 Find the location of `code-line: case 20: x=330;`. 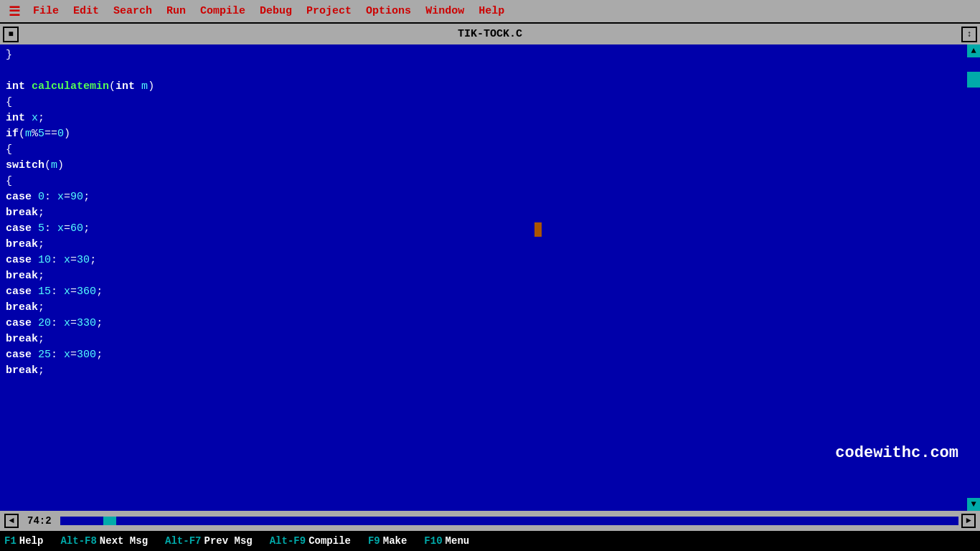

code-line: case 20: x=330; is located at coordinates (484, 324).